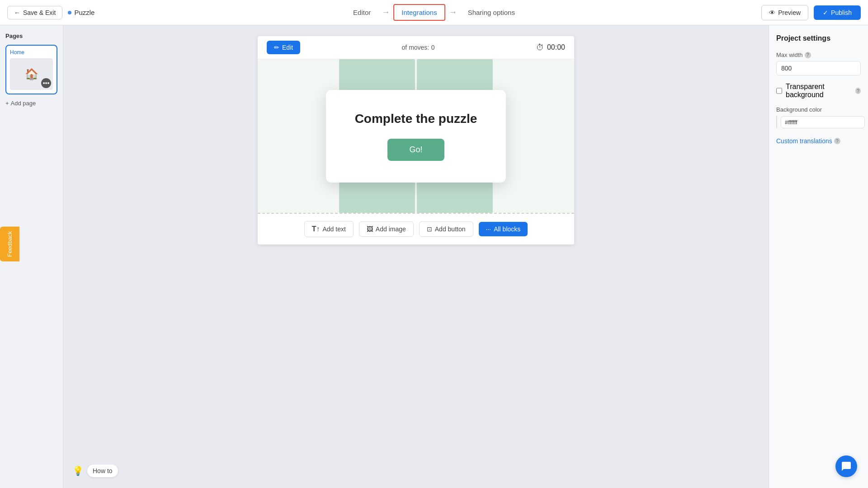  Describe the element at coordinates (370, 229) in the screenshot. I see `image-icon: 🖼` at that location.